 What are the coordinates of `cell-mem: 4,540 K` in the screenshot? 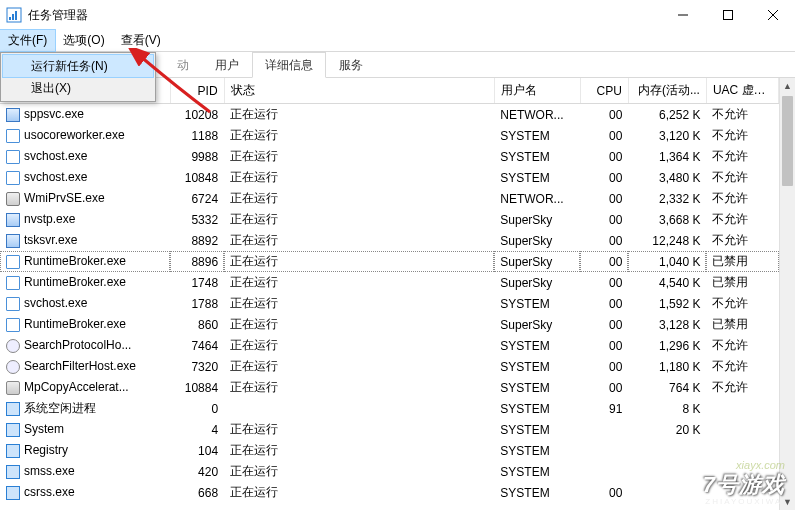 It's located at (667, 282).